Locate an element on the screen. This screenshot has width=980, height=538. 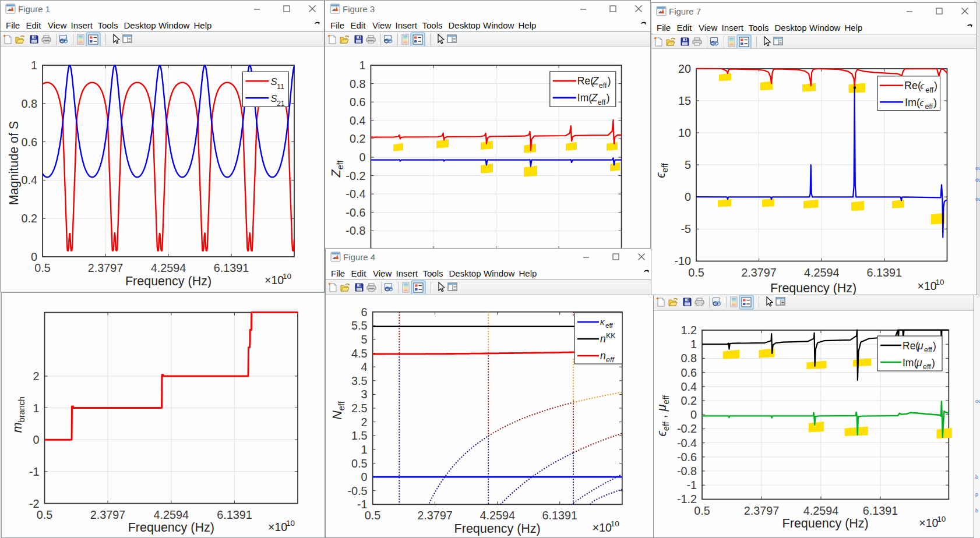
svg-text: 5.5 is located at coordinates (359, 325).